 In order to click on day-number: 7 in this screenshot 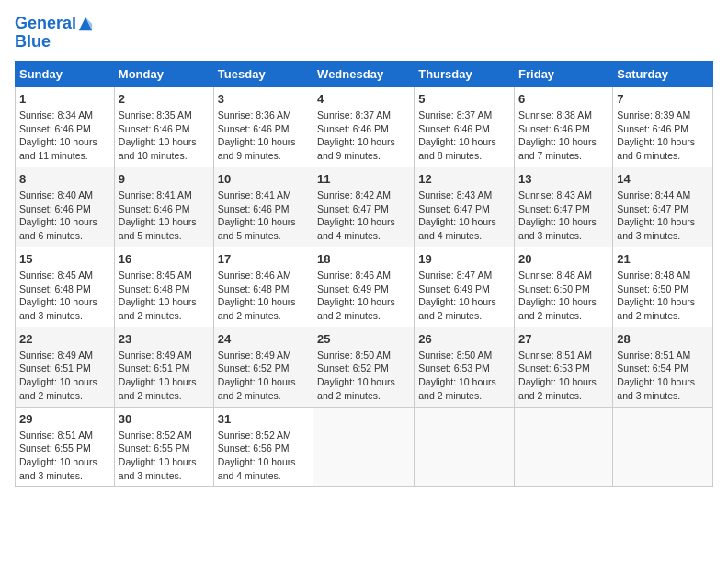, I will do `click(663, 99)`.